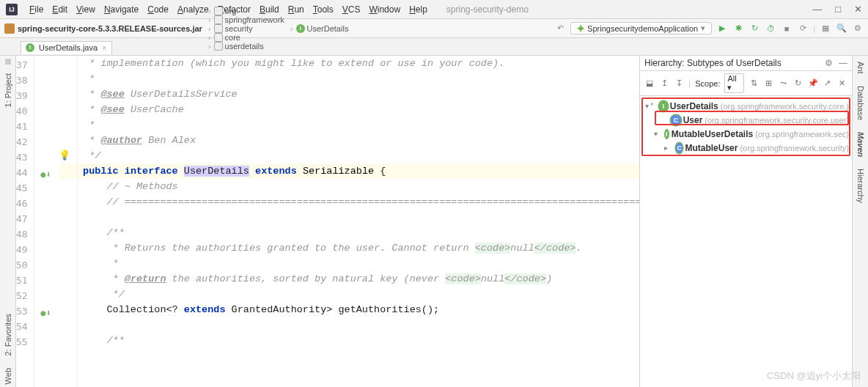 This screenshot has height=387, width=868. What do you see at coordinates (746, 133) in the screenshot?
I see `tree-node-mutableuserdetails: ▾MutableUserDetails(org.springframework.…` at bounding box center [746, 133].